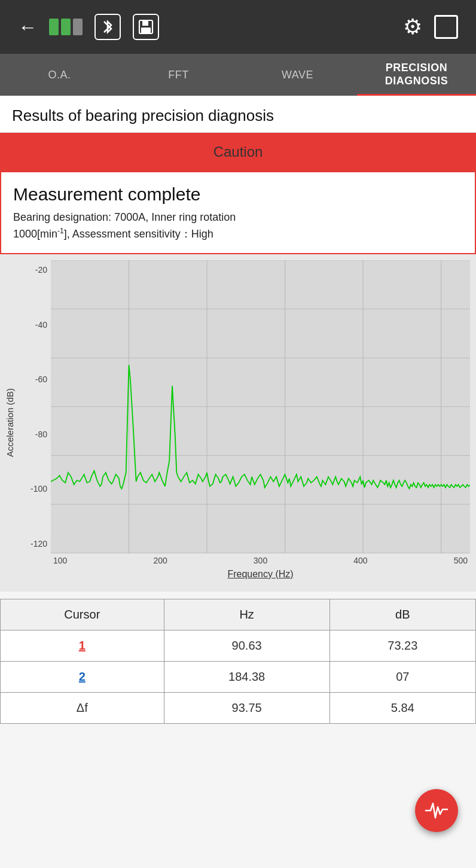  What do you see at coordinates (246, 646) in the screenshot?
I see `hz-1: 90.63` at bounding box center [246, 646].